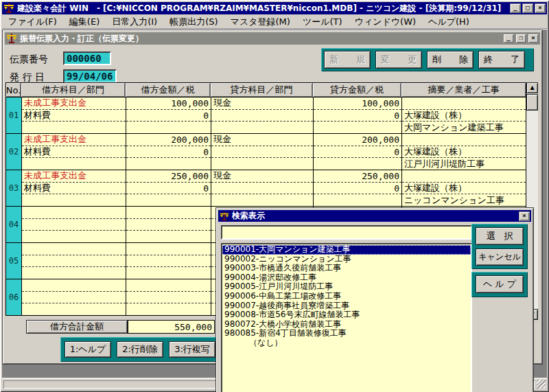 The width and height of the screenshot is (549, 392). What do you see at coordinates (540, 8) in the screenshot?
I see `close-button: ×` at bounding box center [540, 8].